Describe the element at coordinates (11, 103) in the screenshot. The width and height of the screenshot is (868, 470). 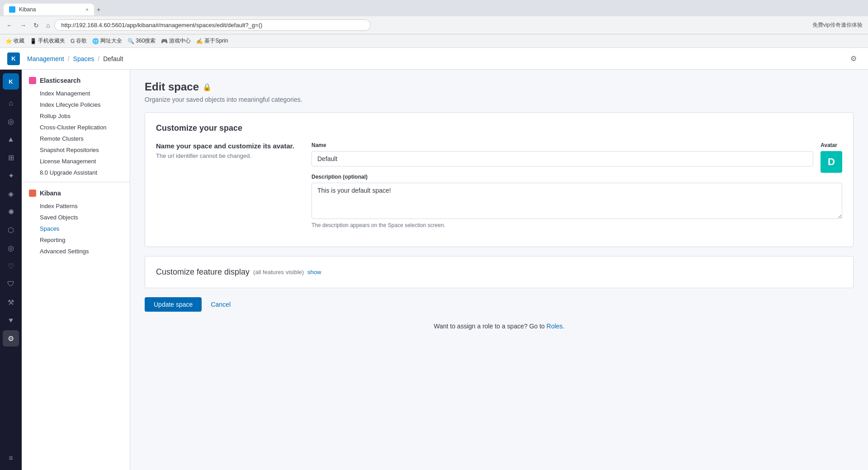
I see `home-nav-icon: ⌂` at that location.